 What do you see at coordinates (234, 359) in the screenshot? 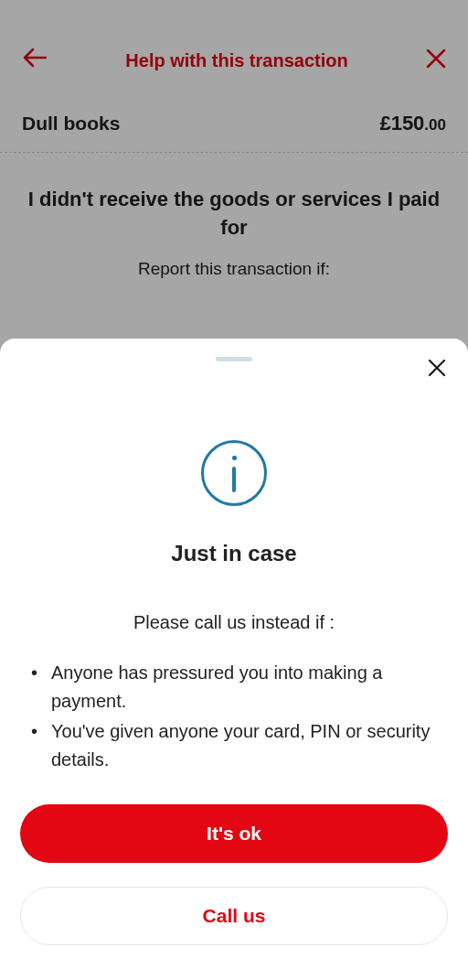
I see `drag-handle` at bounding box center [234, 359].